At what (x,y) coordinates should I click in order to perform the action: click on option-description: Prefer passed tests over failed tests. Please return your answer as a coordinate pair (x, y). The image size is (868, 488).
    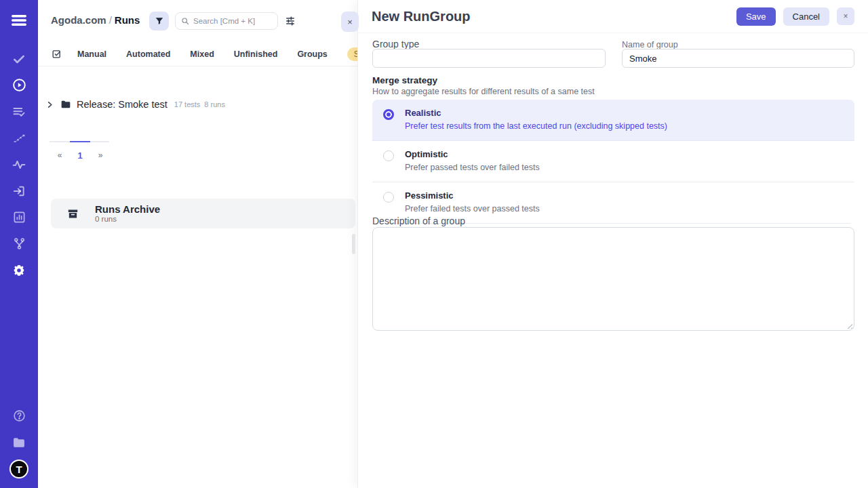
    Looking at the image, I should click on (472, 168).